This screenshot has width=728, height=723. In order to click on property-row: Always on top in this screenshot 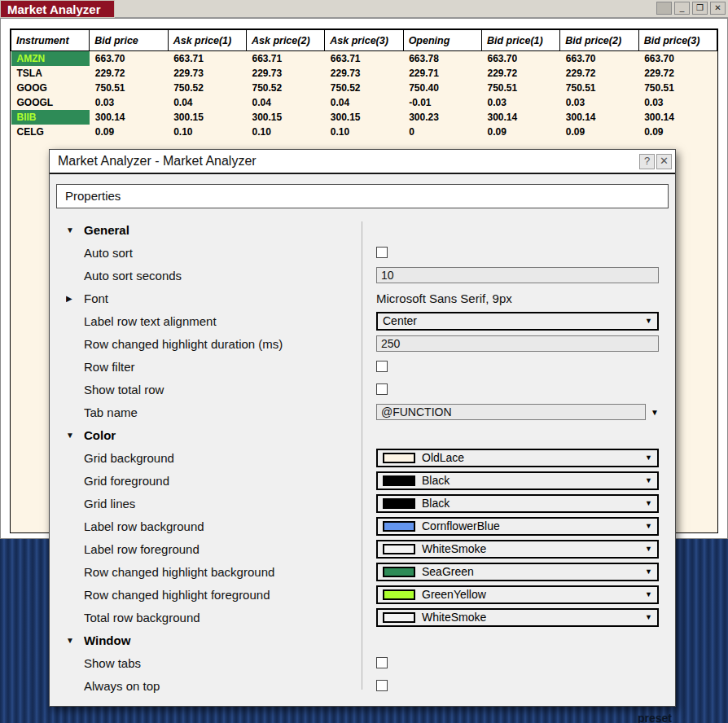, I will do `click(362, 686)`.